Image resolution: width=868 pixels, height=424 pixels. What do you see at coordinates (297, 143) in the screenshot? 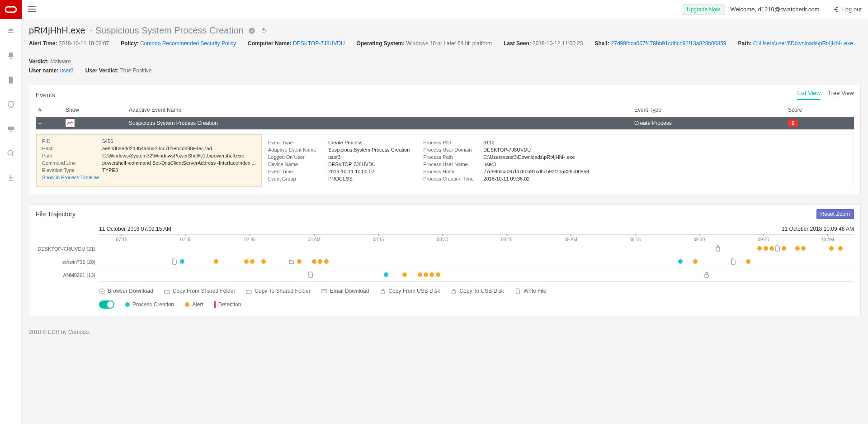
I see `etype-l: Event Type` at bounding box center [297, 143].